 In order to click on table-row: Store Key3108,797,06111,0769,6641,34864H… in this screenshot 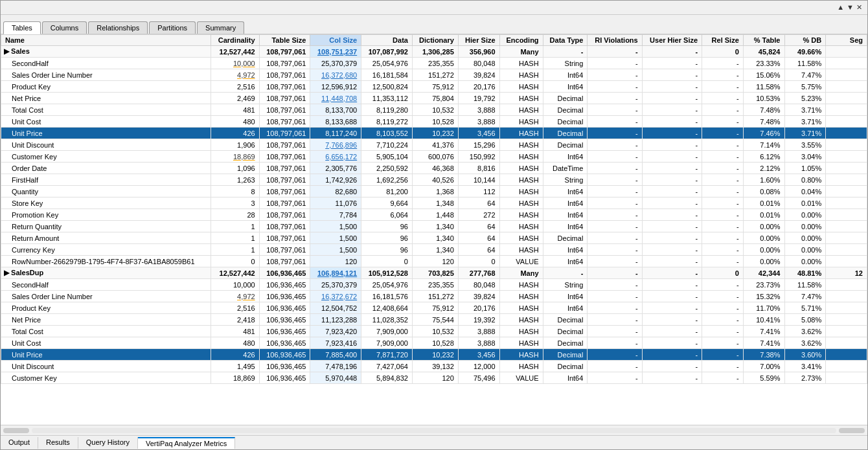, I will do `click(434, 203)`.